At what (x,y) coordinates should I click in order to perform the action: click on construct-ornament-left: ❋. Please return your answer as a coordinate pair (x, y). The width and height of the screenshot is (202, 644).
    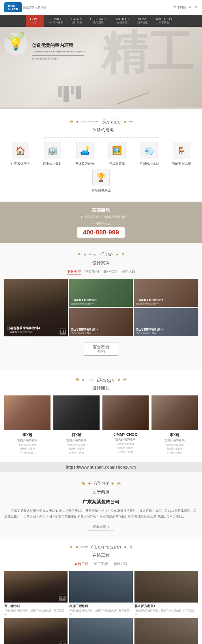
    Looking at the image, I should click on (71, 547).